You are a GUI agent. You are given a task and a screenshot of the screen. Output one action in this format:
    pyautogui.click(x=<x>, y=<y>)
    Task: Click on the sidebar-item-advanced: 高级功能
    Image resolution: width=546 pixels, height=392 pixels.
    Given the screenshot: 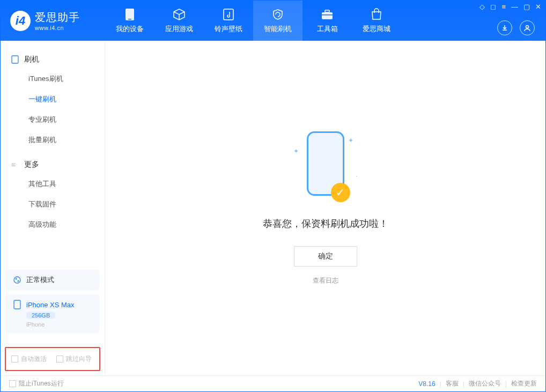 What is the action you would take?
    pyautogui.click(x=53, y=225)
    